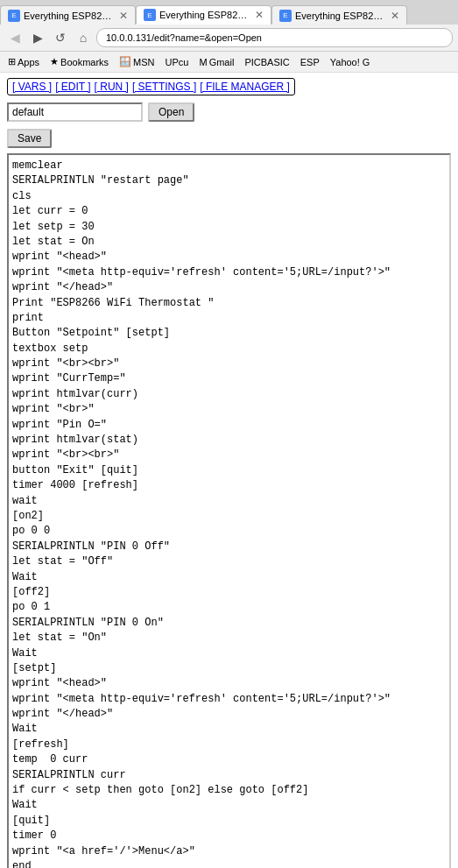 This screenshot has width=458, height=868. I want to click on back-button: ◀, so click(15, 38).